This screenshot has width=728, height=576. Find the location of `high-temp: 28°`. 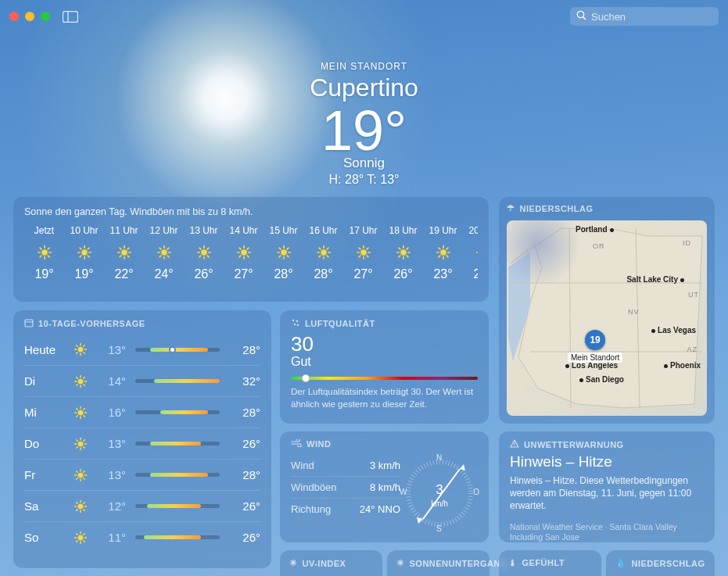

high-temp: 28° is located at coordinates (245, 350).